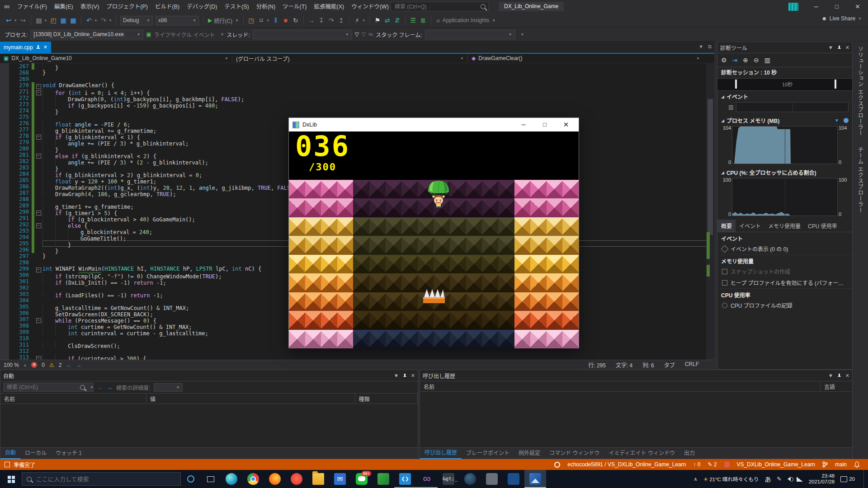 This screenshot has width=868, height=488. I want to click on game-maximize-button: □, so click(545, 125).